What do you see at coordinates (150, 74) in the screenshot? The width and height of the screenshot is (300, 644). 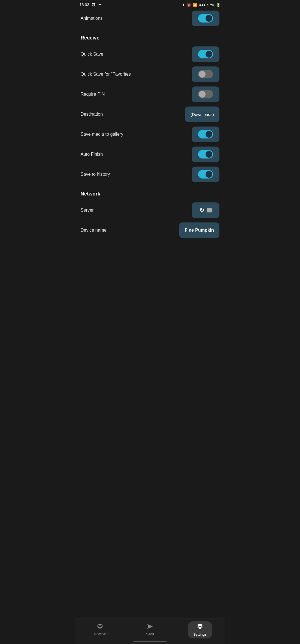 I see `quick-save-favorites-row: Quick Save for "Favorites"` at bounding box center [150, 74].